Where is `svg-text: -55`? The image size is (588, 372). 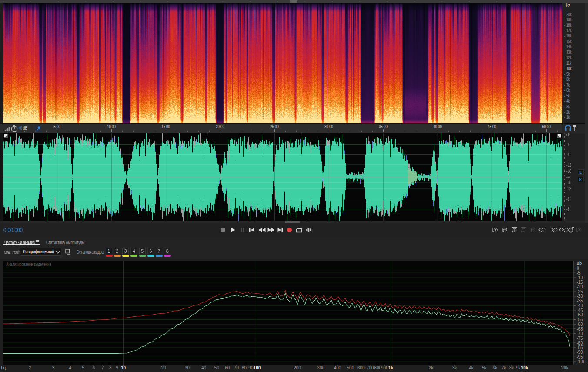 svg-text: -55 is located at coordinates (580, 319).